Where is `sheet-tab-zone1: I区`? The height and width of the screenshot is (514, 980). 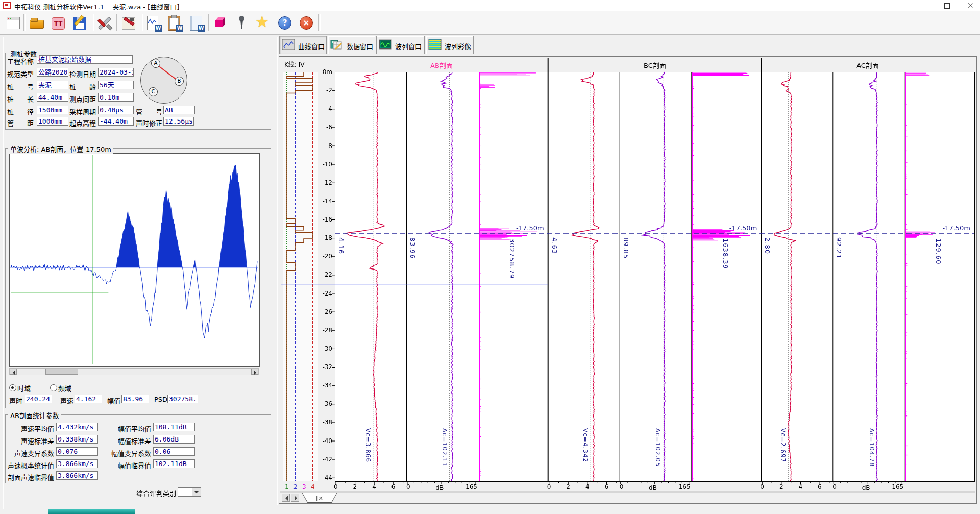 sheet-tab-zone1: I区 is located at coordinates (320, 498).